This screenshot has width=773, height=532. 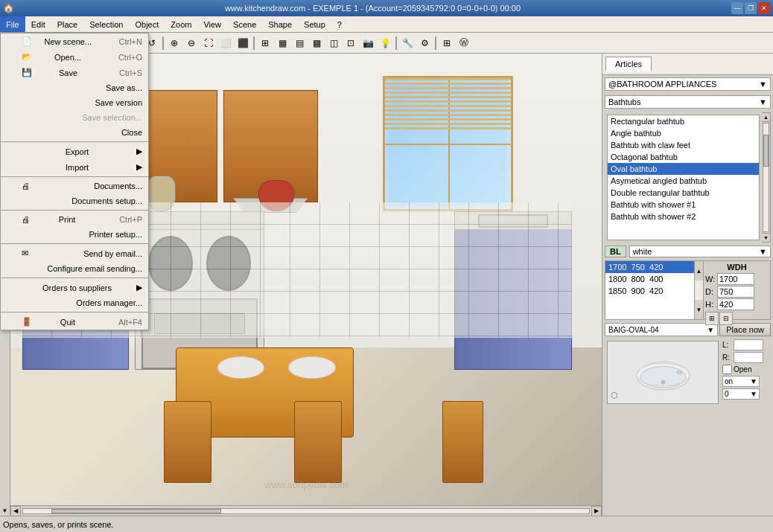 What do you see at coordinates (74, 167) in the screenshot?
I see `menu-import: Import ▶` at bounding box center [74, 167].